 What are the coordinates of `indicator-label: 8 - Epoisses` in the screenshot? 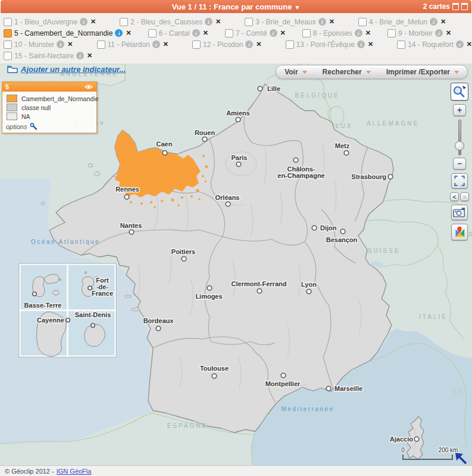 It's located at (333, 33).